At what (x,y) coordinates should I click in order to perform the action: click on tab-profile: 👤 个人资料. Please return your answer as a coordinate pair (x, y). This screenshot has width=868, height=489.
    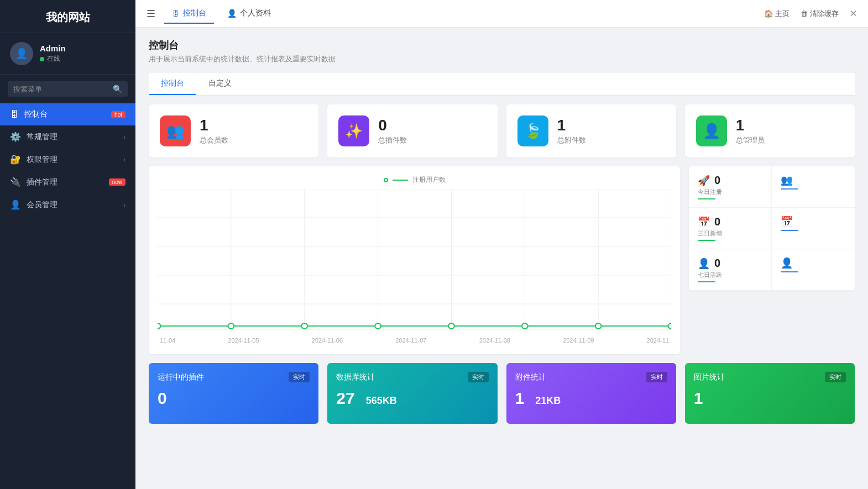
    Looking at the image, I should click on (249, 14).